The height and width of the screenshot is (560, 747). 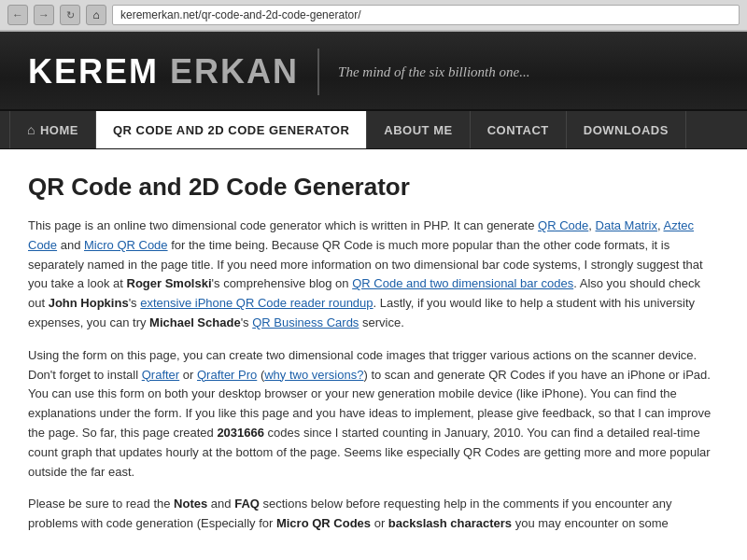 I want to click on notes-label: Notes, so click(x=190, y=504).